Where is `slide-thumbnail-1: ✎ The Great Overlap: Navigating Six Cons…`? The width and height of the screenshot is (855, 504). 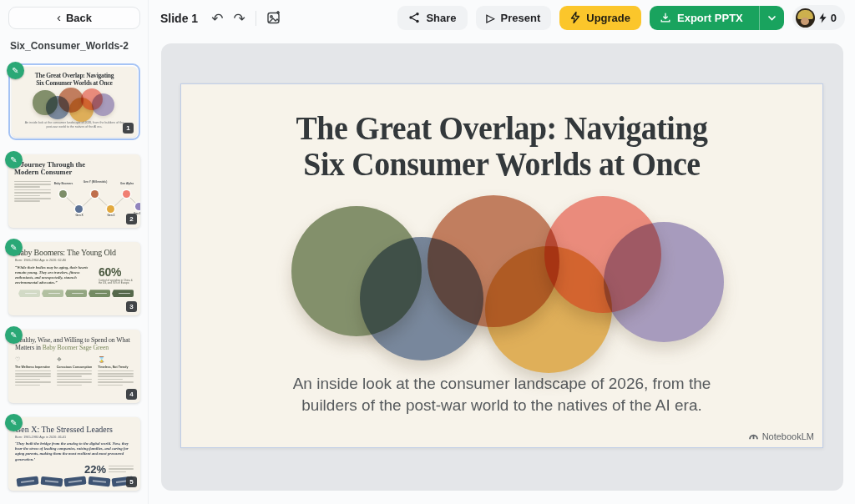 slide-thumbnail-1: ✎ The Great Overlap: Navigating Six Cons… is located at coordinates (74, 102).